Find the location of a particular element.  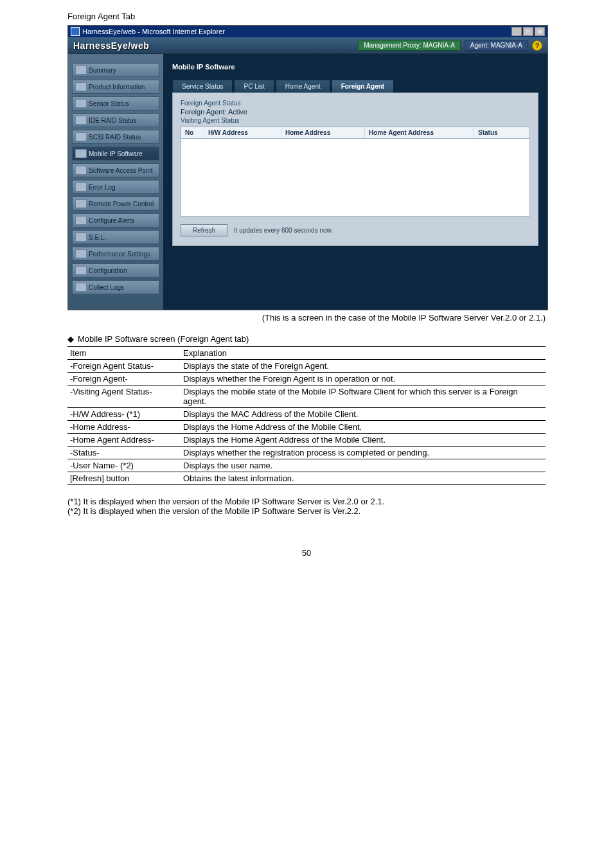

sidebar-item-label: Mobile IP Software is located at coordinates (116, 154).